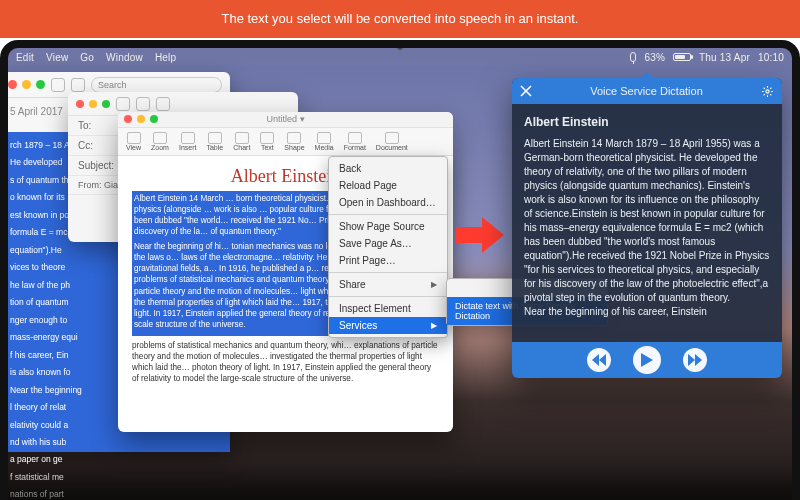 Image resolution: width=800 pixels, height=500 pixels. I want to click on tb-chart: Chart, so click(242, 142).